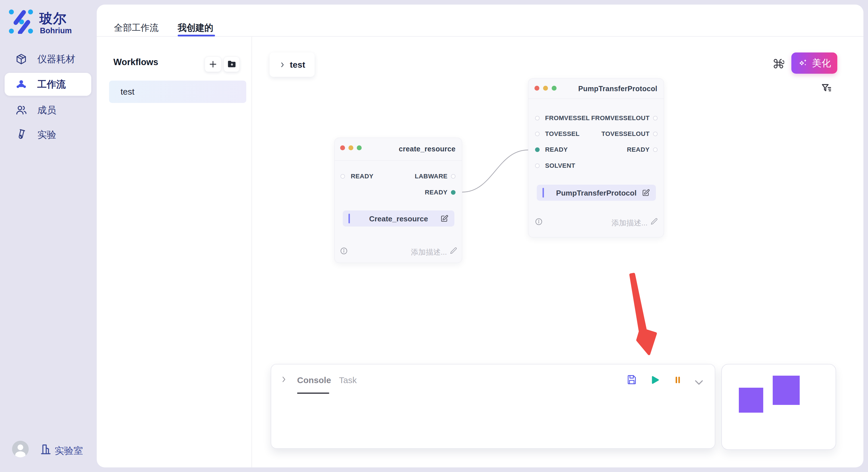 The width and height of the screenshot is (868, 472). Describe the element at coordinates (596, 158) in the screenshot. I see `node-pump-transfer-protocol: PumpTransferProtocol FROMVESSEL FROMVESS…` at that location.